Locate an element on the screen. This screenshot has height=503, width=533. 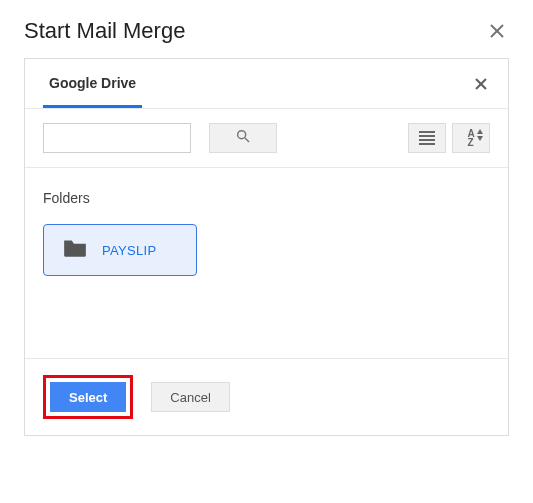
list-view-button is located at coordinates (427, 138).